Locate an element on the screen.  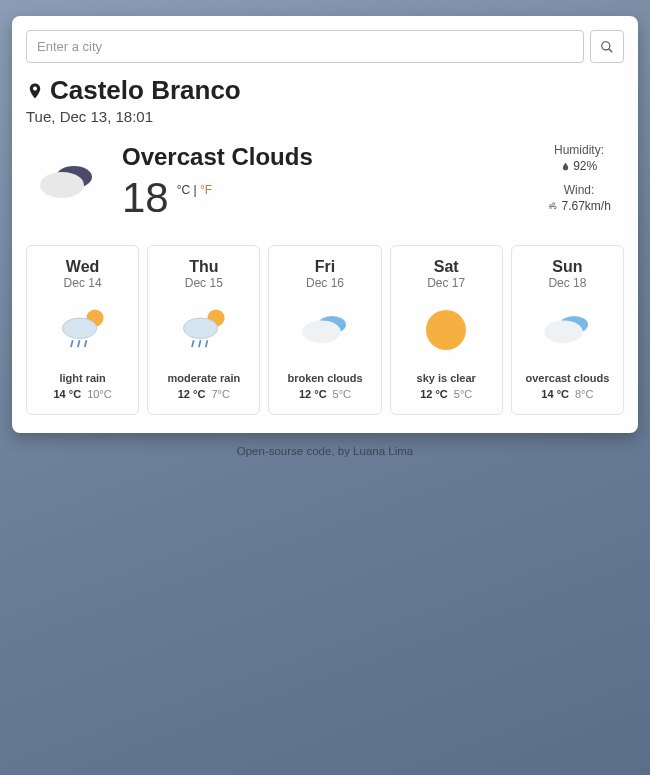
forecast-day-name: Sun is located at coordinates (568, 267).